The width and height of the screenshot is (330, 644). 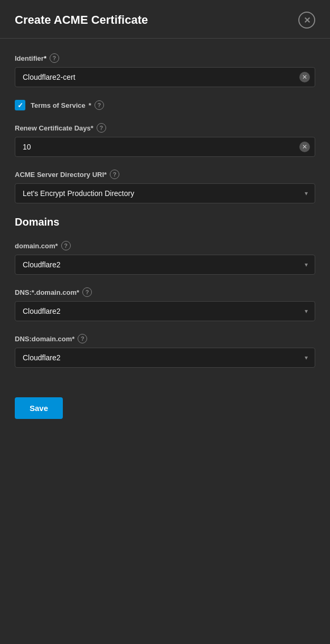 I want to click on domain-1-label-row: domain.com* ?, so click(x=165, y=246).